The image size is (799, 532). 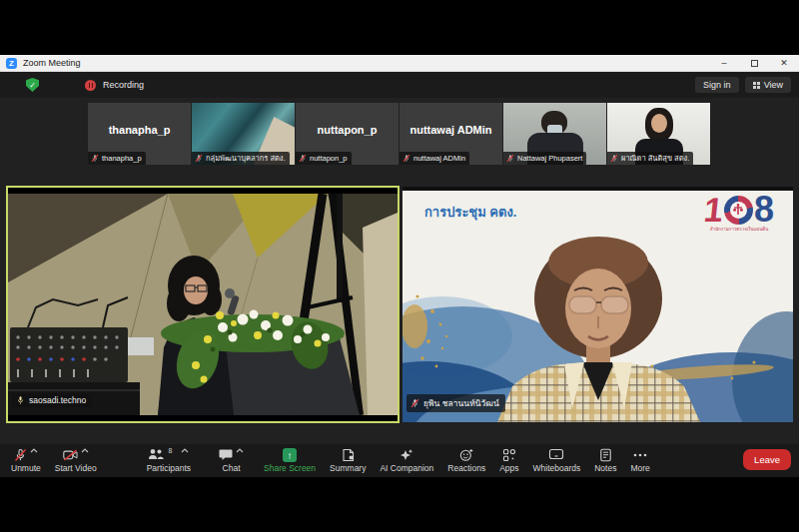 What do you see at coordinates (117, 158) in the screenshot?
I see `name-tag: thanapha_p` at bounding box center [117, 158].